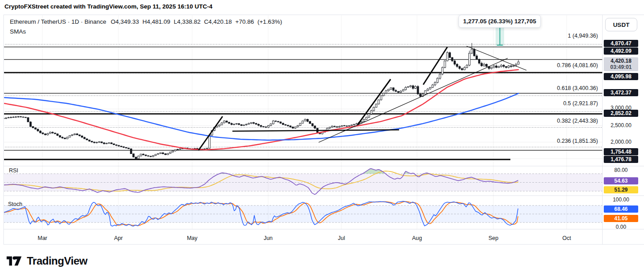  I want to click on stoch-price-label: 41.05, so click(621, 218).